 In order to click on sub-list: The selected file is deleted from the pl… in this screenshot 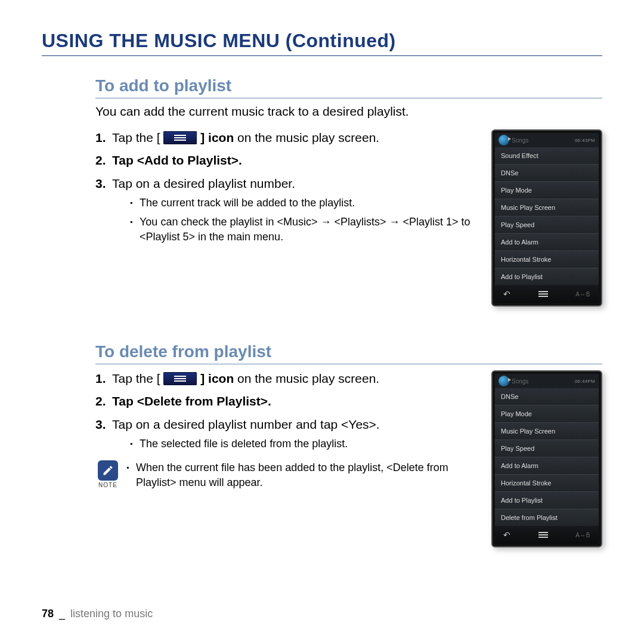, I will do `click(305, 444)`.